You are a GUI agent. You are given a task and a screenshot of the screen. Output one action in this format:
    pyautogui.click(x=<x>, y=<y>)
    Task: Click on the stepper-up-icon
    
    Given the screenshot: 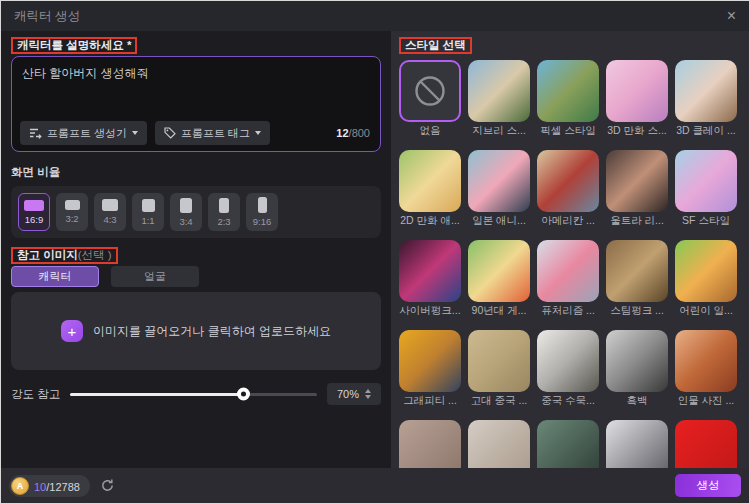 What is the action you would take?
    pyautogui.click(x=368, y=391)
    